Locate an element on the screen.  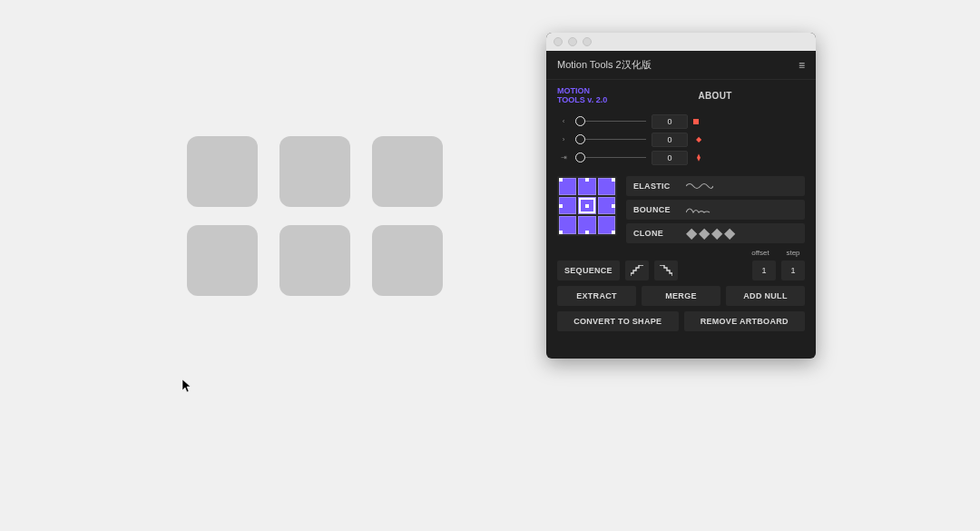
ease-both-icon: ⇥ is located at coordinates (564, 158).